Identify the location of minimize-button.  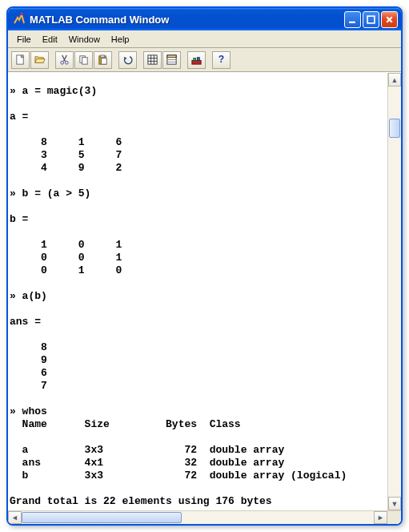
(352, 19).